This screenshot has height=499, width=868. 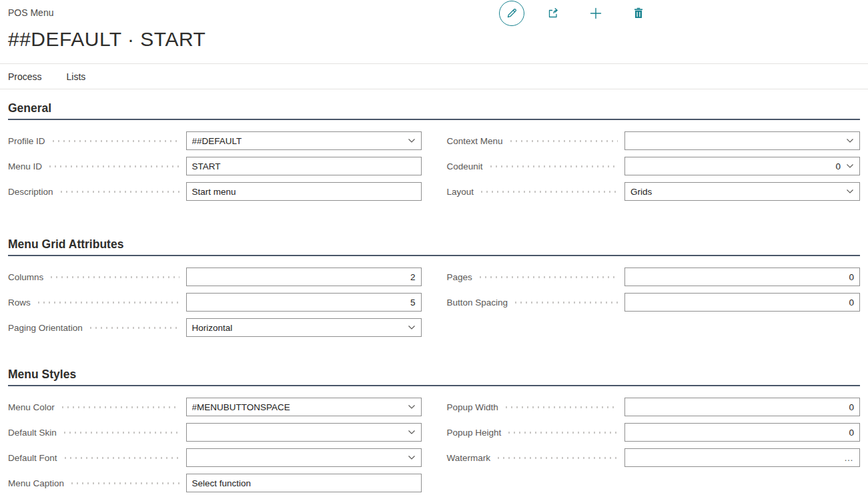 What do you see at coordinates (434, 247) in the screenshot?
I see `section-title: Menu Grid Attributes` at bounding box center [434, 247].